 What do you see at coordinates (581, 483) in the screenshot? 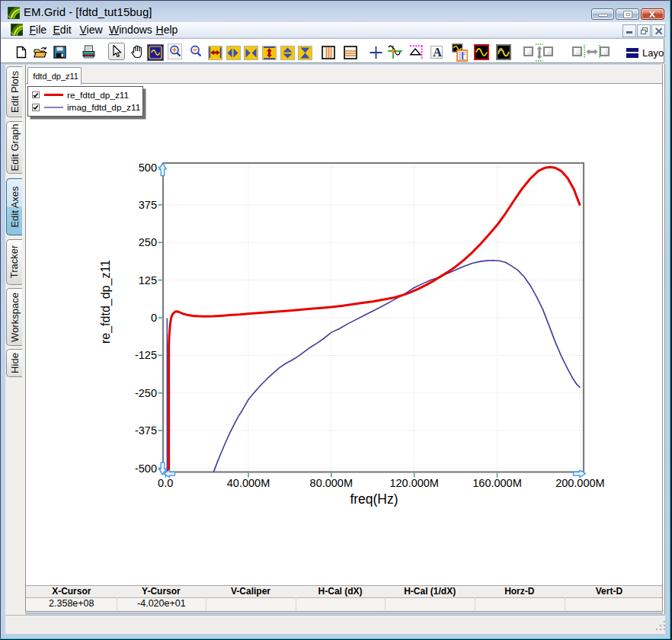
I see `svg-text: 200.000M` at bounding box center [581, 483].